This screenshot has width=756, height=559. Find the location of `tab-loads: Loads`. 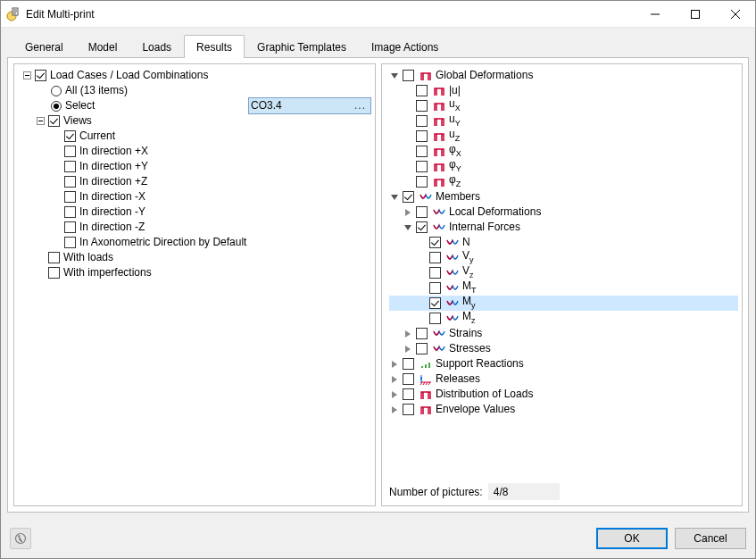

tab-loads: Loads is located at coordinates (157, 46).